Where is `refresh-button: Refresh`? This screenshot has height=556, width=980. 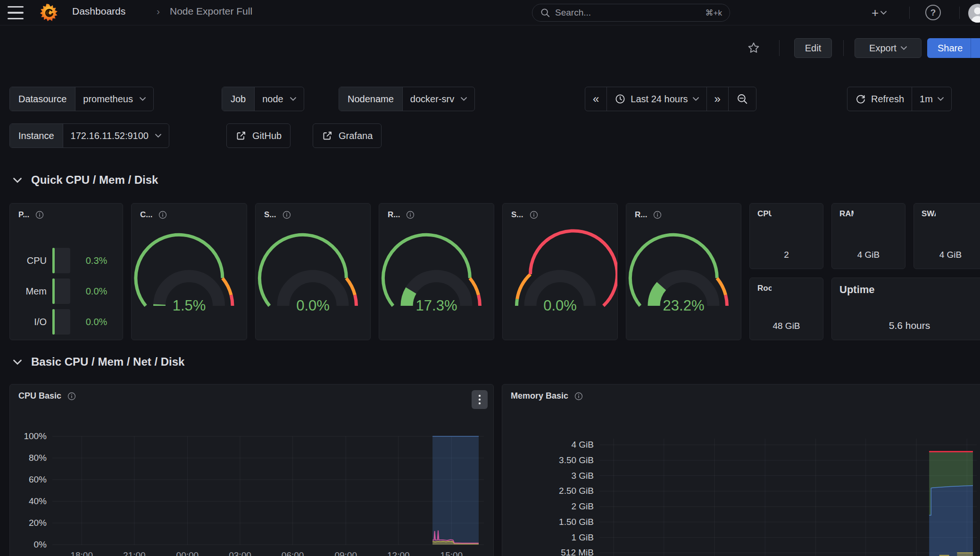 refresh-button: Refresh is located at coordinates (880, 99).